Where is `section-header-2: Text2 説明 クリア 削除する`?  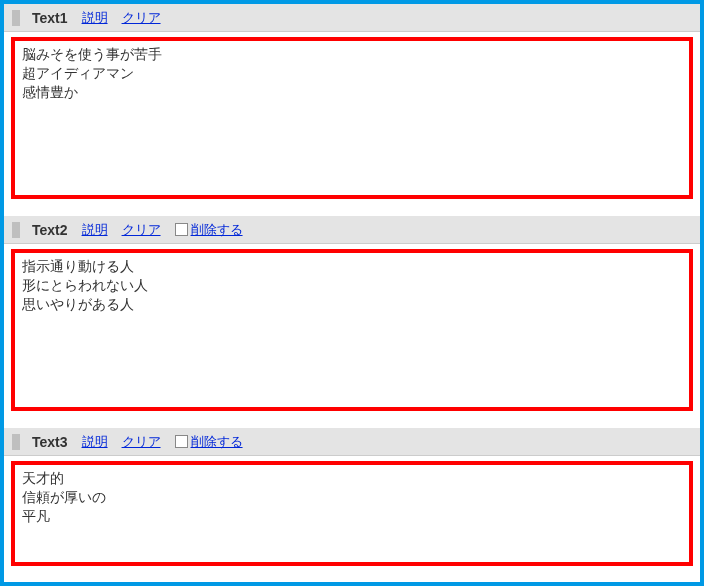
section-header-2: Text2 説明 クリア 削除する is located at coordinates (352, 230).